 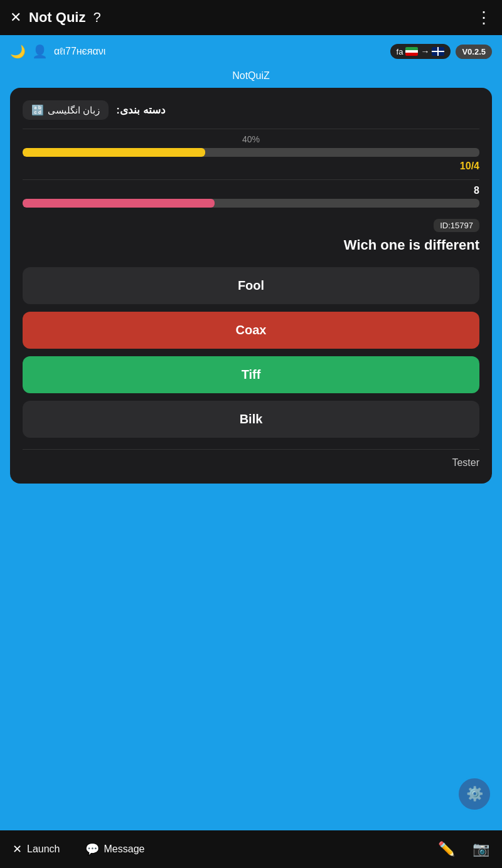 I want to click on question-id-badge: ID:15797, so click(x=457, y=226).